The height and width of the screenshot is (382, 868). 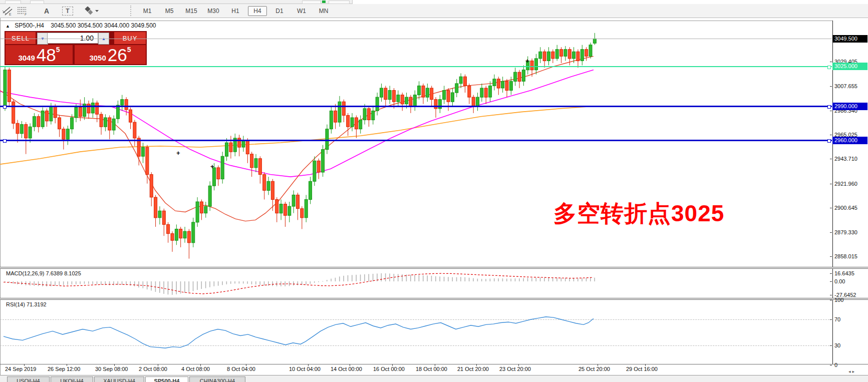 What do you see at coordinates (257, 11) in the screenshot?
I see `timeframe-button-h4: H4` at bounding box center [257, 11].